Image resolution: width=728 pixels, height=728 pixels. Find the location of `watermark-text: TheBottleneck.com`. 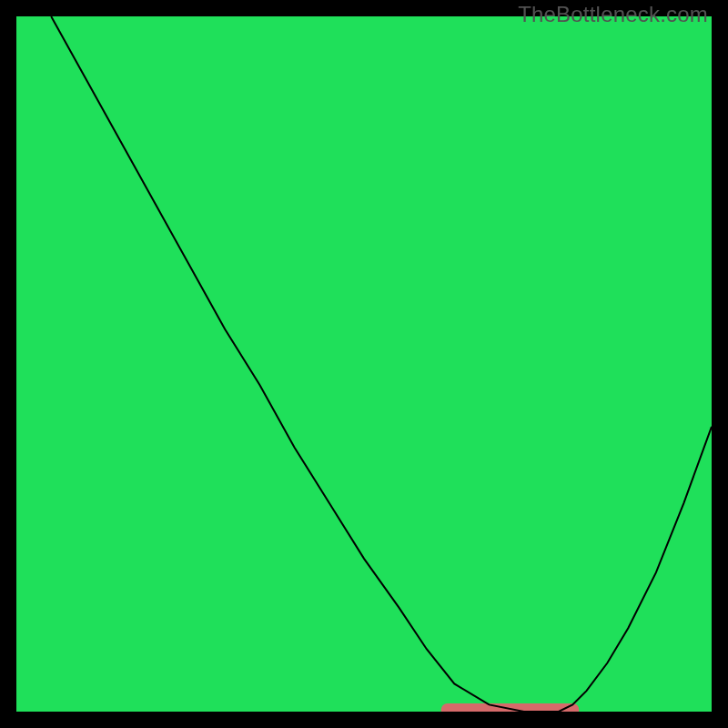

watermark-text: TheBottleneck.com is located at coordinates (613, 15).